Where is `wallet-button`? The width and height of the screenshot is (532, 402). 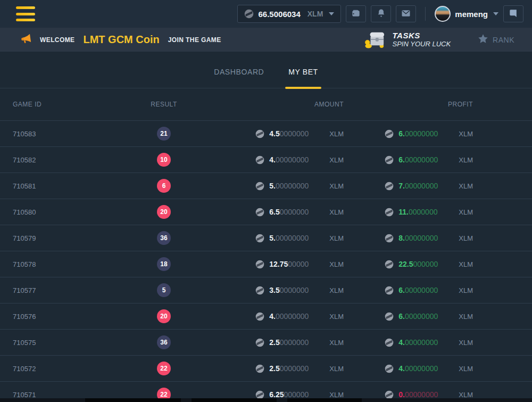
wallet-button is located at coordinates (356, 14).